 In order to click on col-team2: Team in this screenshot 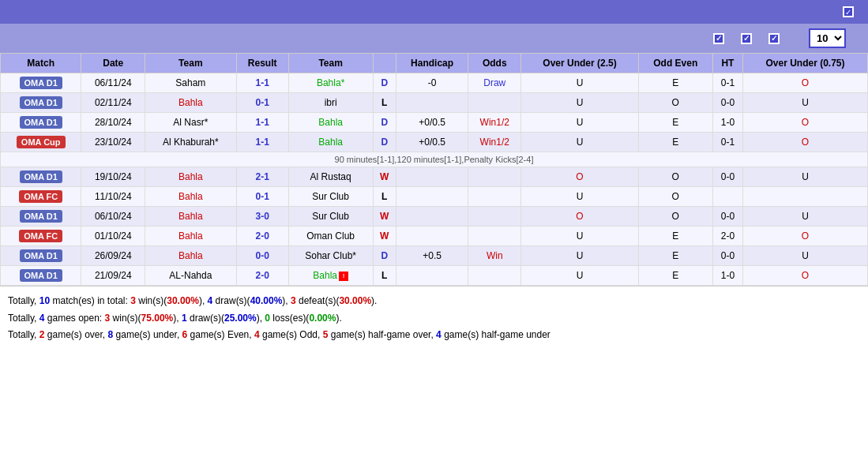, I will do `click(330, 63)`.